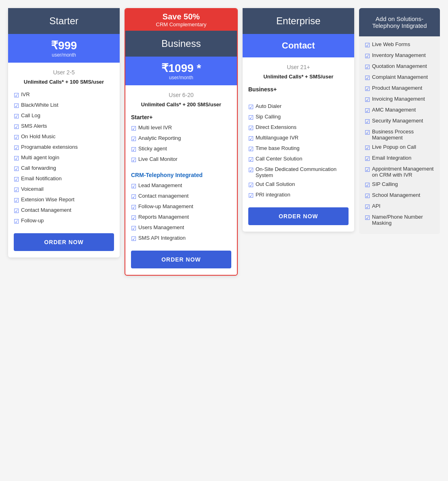 This screenshot has width=448, height=481. I want to click on starter-price-amount: ₹999, so click(64, 45).